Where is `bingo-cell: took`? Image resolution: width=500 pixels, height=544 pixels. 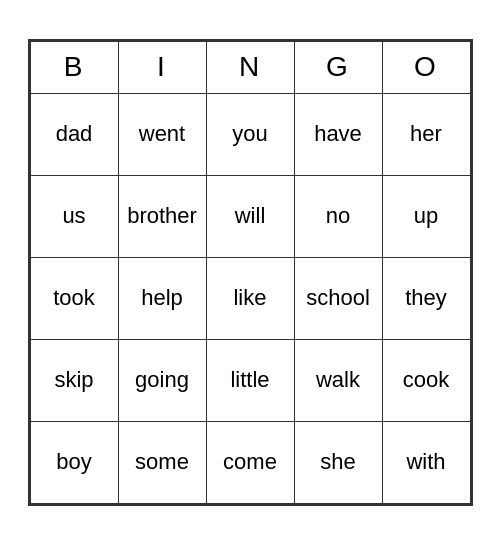 bingo-cell: took is located at coordinates (74, 298).